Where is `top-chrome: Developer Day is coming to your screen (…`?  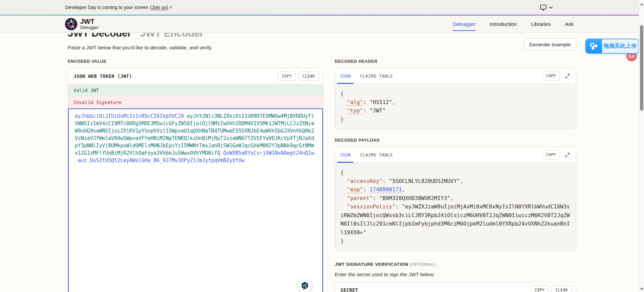
top-chrome: Developer Day is coming to your screen (… is located at coordinates (319, 16).